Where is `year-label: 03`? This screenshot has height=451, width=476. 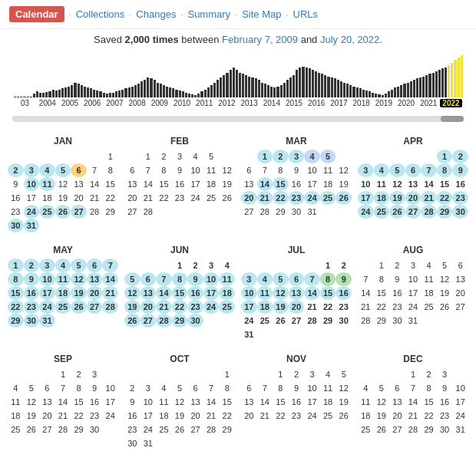 year-label: 03 is located at coordinates (25, 103).